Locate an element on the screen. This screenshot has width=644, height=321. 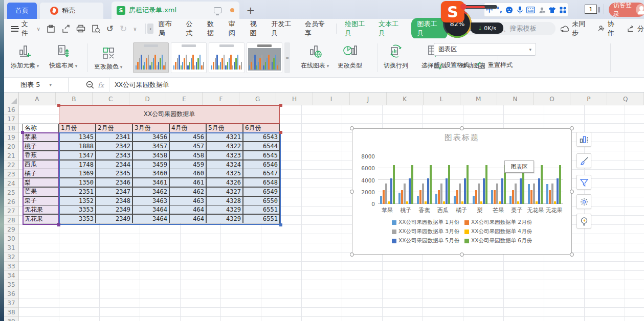
column-header-L: L is located at coordinates (442, 99).